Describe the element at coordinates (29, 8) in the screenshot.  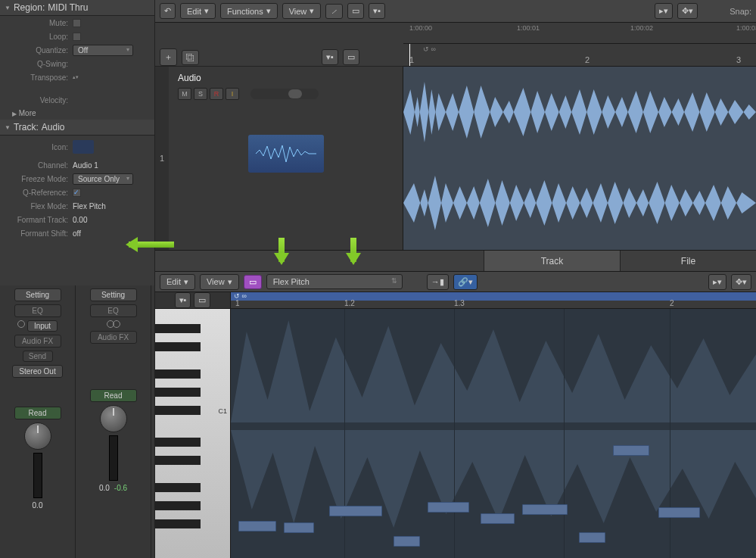
I see `region-header-label: Region:` at that location.